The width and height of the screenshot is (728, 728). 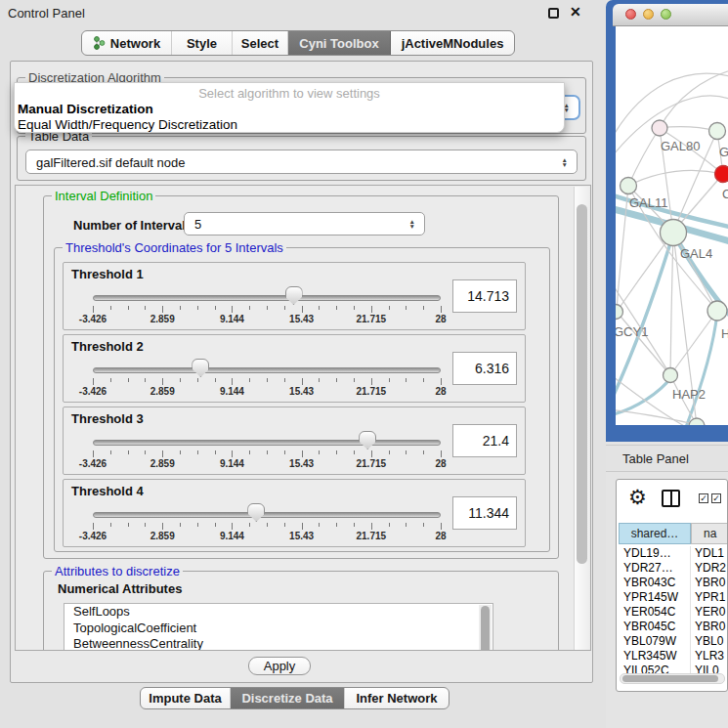 What do you see at coordinates (673, 553) in the screenshot?
I see `table-row: YDL19…YDL1` at bounding box center [673, 553].